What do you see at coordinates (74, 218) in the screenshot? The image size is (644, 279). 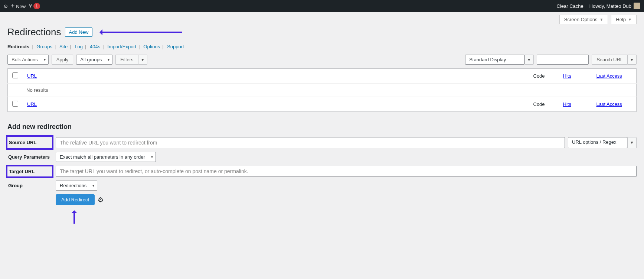 I see `annotation-arrow-vertical` at bounding box center [74, 218].